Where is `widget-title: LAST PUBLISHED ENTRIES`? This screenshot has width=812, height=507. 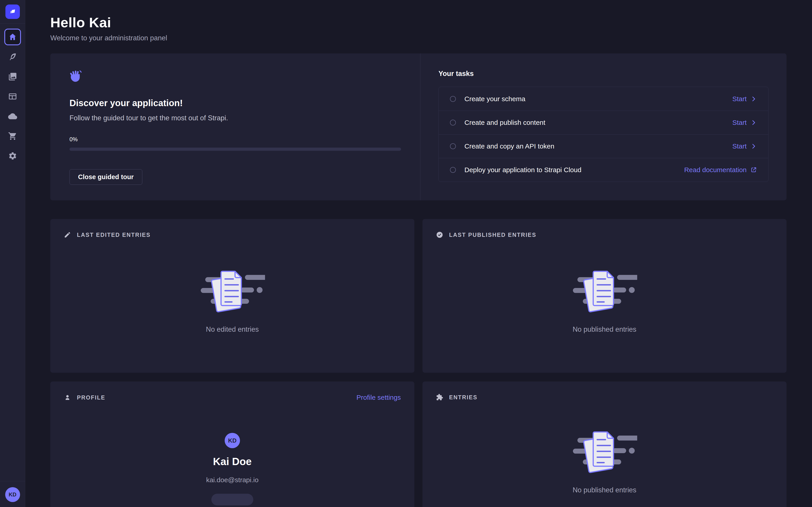 widget-title: LAST PUBLISHED ENTRIES is located at coordinates (493, 235).